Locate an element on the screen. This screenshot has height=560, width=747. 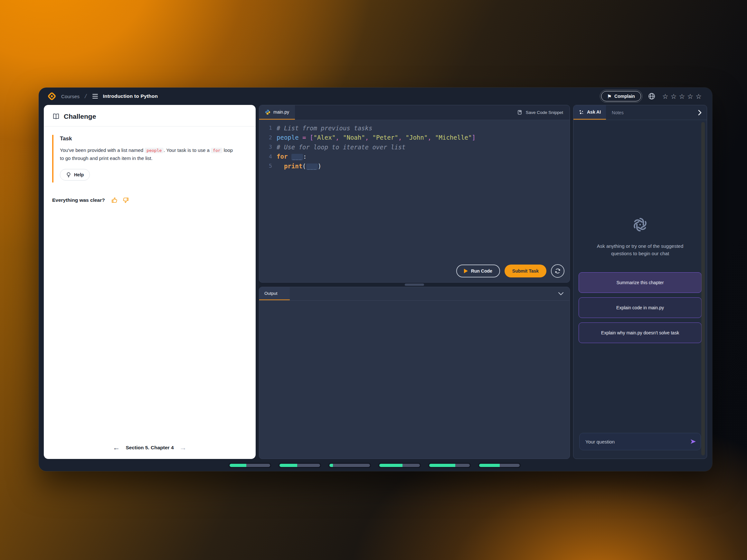
top-bar: Courses / Introduction to Python ⚑ Compl… is located at coordinates (376, 96).